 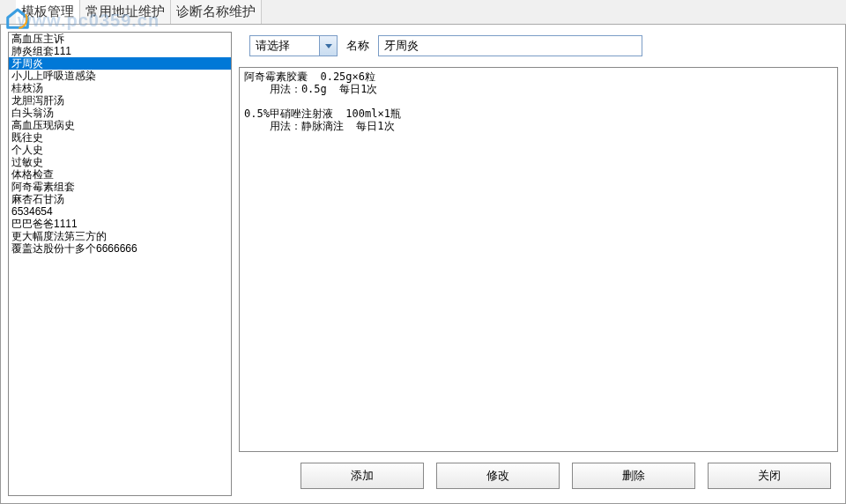 What do you see at coordinates (120, 100) in the screenshot?
I see `list-item: 龙胆泻肝汤` at bounding box center [120, 100].